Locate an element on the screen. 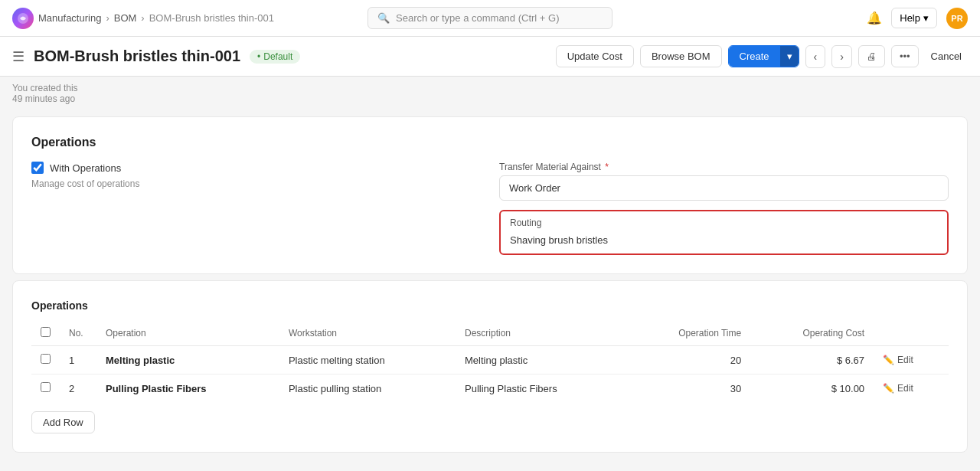 The height and width of the screenshot is (471, 980). page-title: BOM-Brush bristles thin-001 is located at coordinates (137, 57).